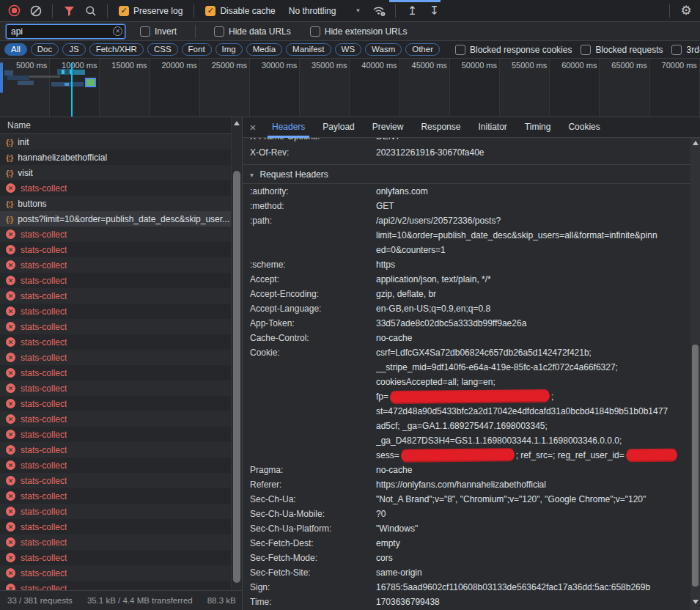 The height and width of the screenshot is (610, 700). Describe the element at coordinates (468, 174) in the screenshot. I see `request-headers-section: ▾ Request Headers` at that location.